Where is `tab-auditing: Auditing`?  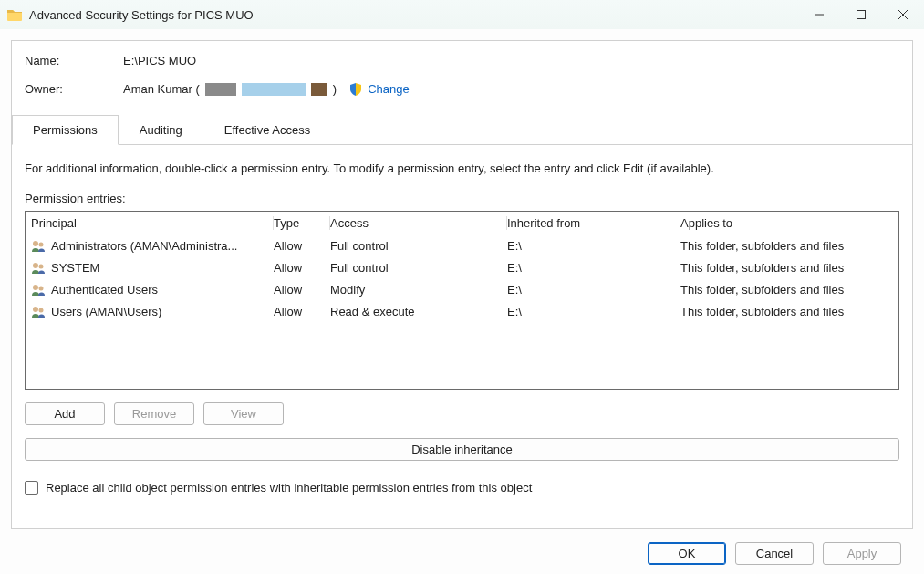
tab-auditing: Auditing is located at coordinates (161, 130).